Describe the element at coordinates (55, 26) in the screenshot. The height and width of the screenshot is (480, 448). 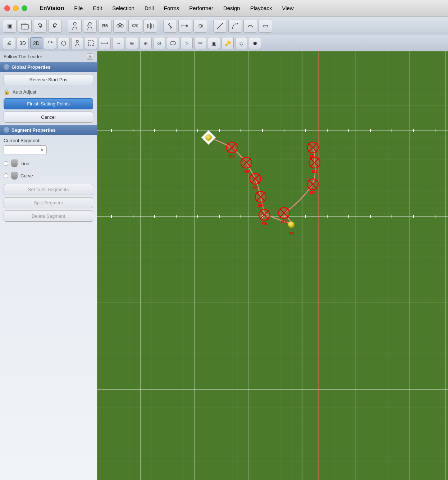
I see `redo-button` at that location.